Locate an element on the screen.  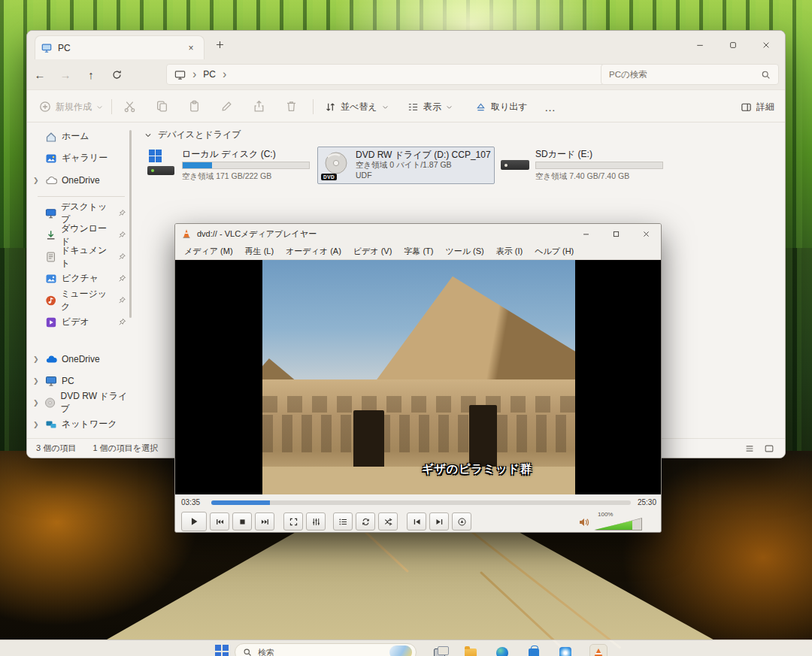
refresh-button is located at coordinates (117, 75).